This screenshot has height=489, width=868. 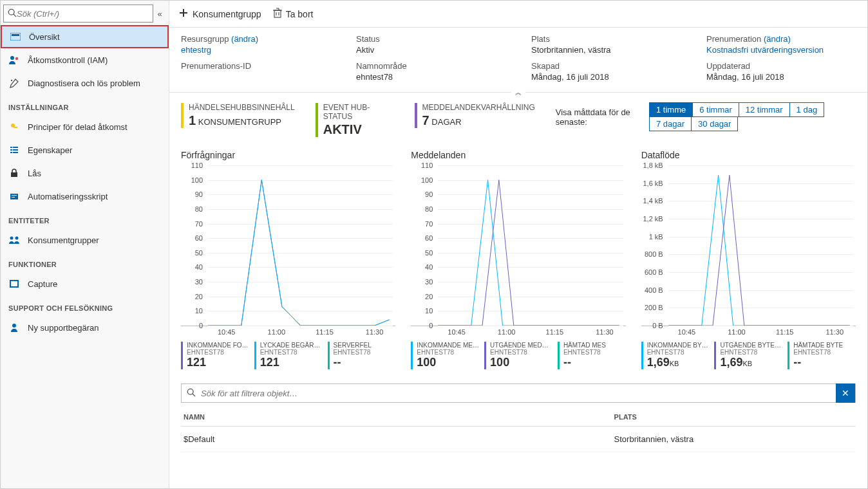 I want to click on sidebar-item-label: Principer för delad åtkomst, so click(x=77, y=127).